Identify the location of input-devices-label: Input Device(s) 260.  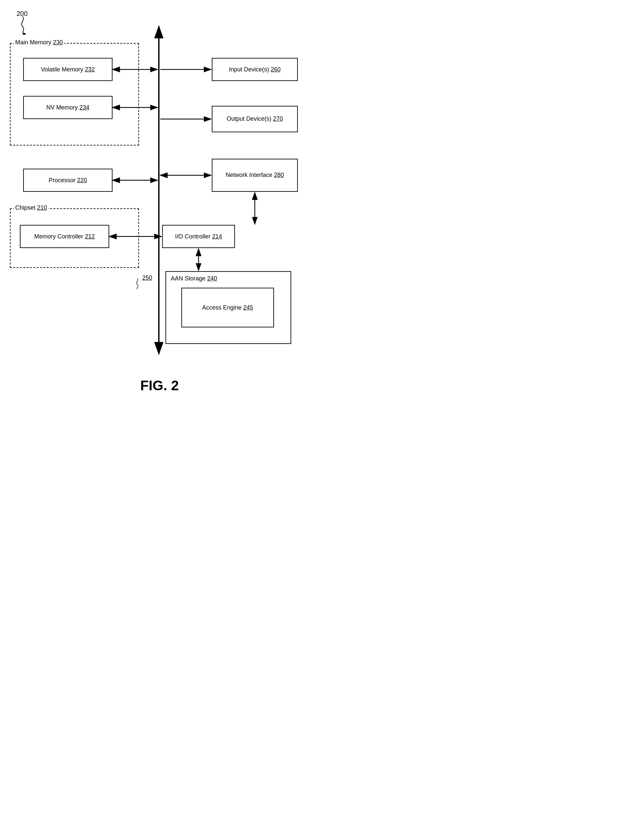
(255, 69).